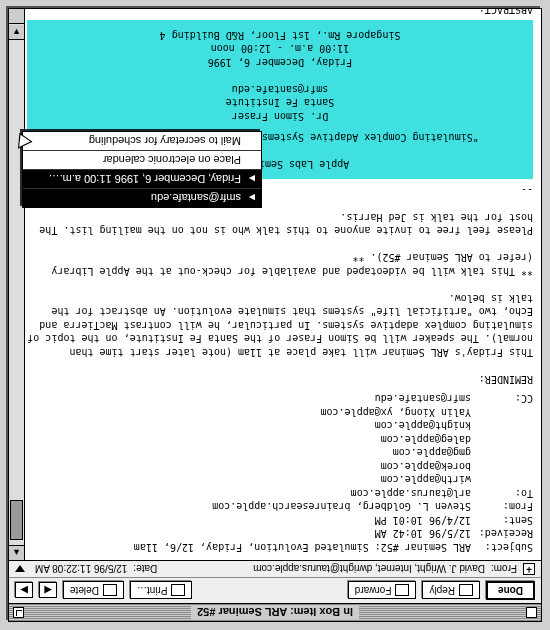  I want to click on delete-label: Delete, so click(84, 590).